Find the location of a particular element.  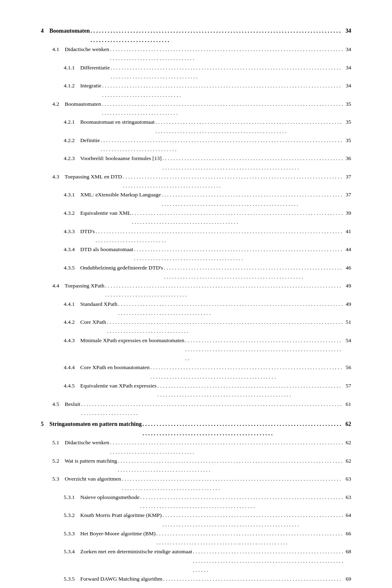

toc-entry-s4-2-3: 4.2.3 Voorbeeld: booleaanse formules [13… is located at coordinates (196, 163).